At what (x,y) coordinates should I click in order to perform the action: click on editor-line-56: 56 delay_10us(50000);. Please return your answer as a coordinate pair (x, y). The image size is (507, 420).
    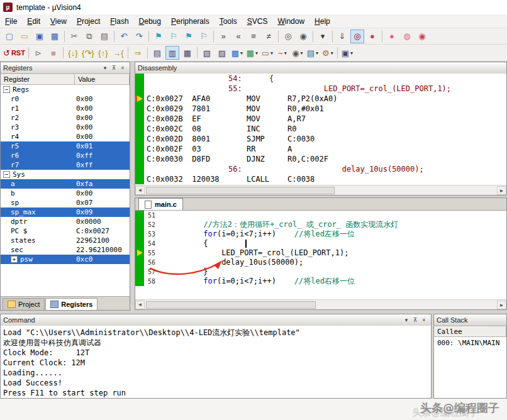
    Looking at the image, I should click on (321, 263).